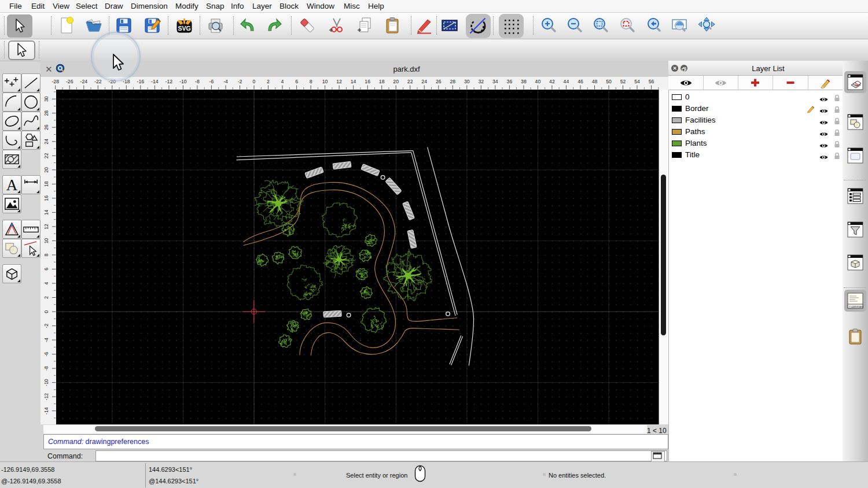  Describe the element at coordinates (481, 82) in the screenshot. I see `svg-text: 32` at that location.